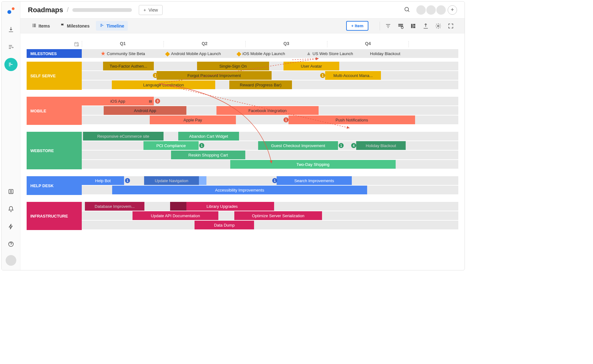 This screenshot has height=364, width=593. Describe the element at coordinates (11, 10) in the screenshot. I see `logo` at that location.